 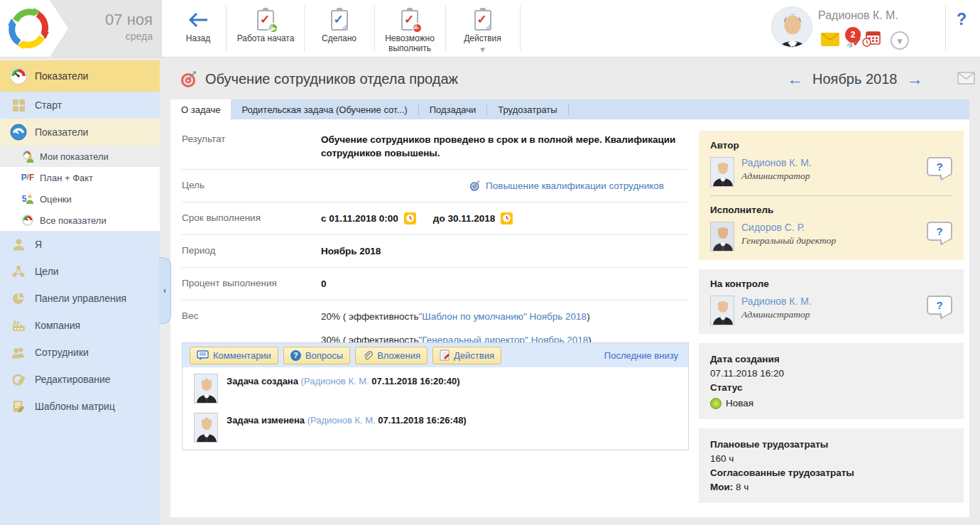 What do you see at coordinates (80, 325) in the screenshot?
I see `sidebar-item-company: Компания` at bounding box center [80, 325].